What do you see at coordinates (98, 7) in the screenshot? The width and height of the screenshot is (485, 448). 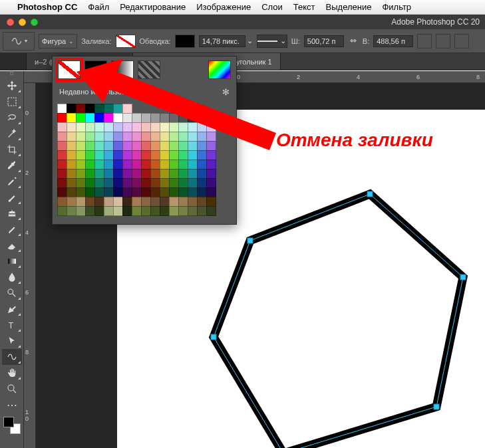 I see `menu-file: Файл` at bounding box center [98, 7].